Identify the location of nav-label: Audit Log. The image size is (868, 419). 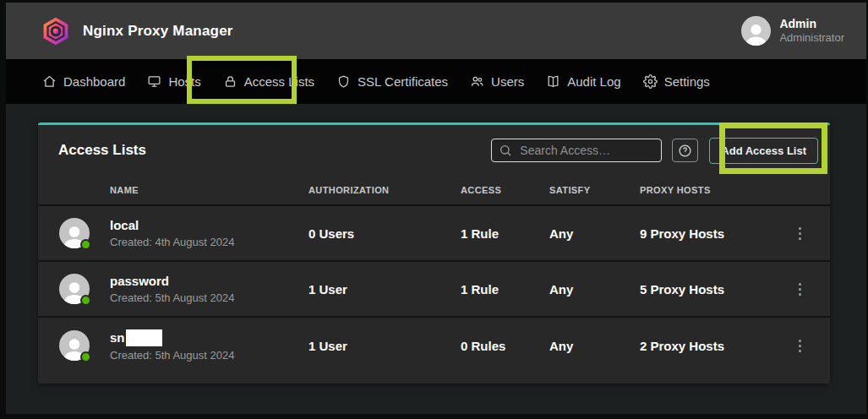
(593, 81).